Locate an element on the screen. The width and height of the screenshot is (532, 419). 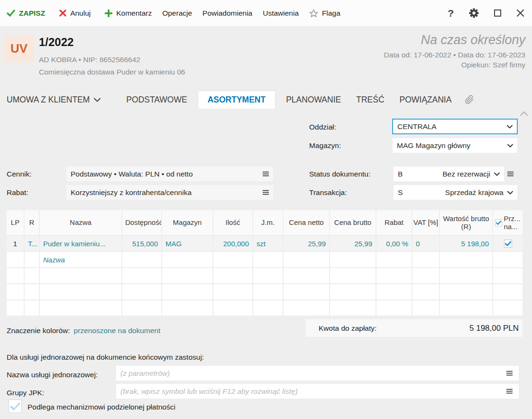
transaction-select: S Sprzedaż krajowa is located at coordinates (455, 193).